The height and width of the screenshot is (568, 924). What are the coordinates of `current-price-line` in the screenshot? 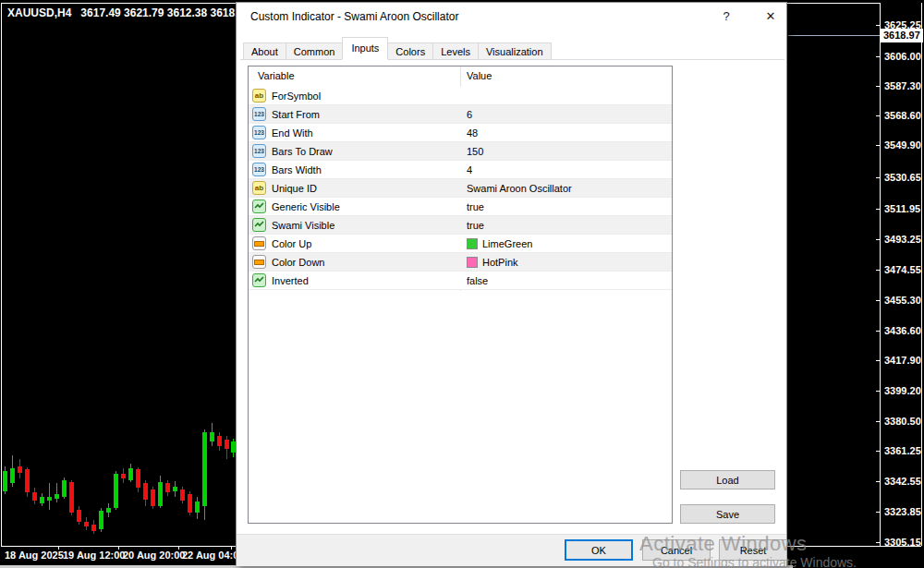 It's located at (833, 35).